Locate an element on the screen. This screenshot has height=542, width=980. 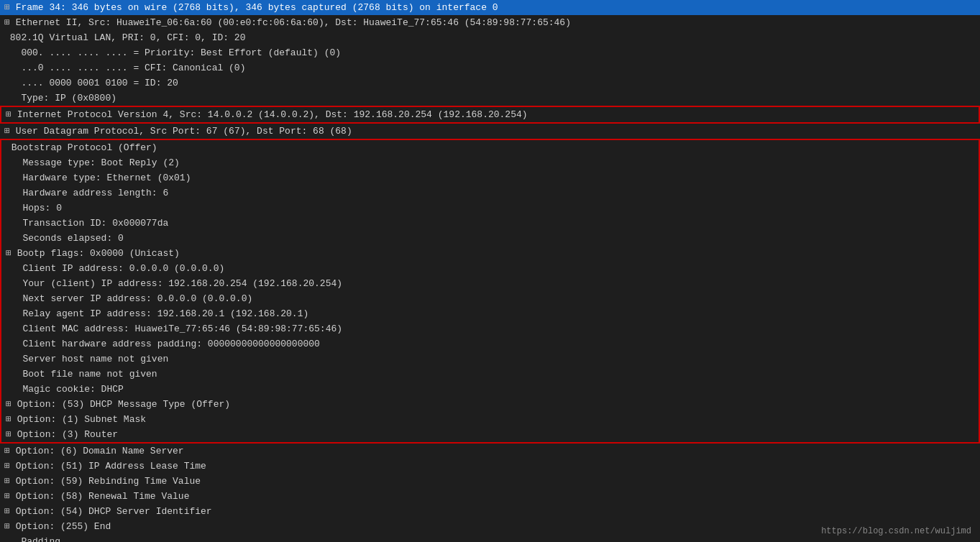
line-vlan-priority: 000. .... .... .... = Priority: Best Eff… is located at coordinates (490, 53).